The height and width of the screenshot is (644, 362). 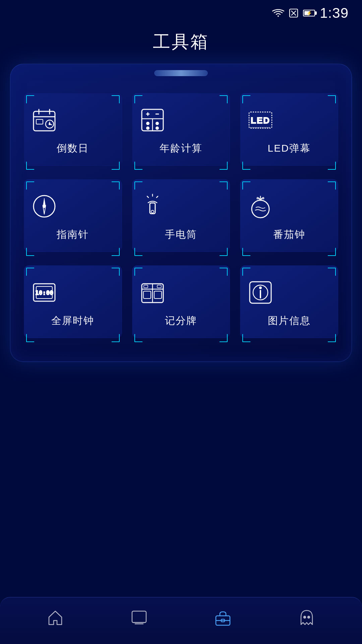 I want to click on fullscreen-clock-icon: 10:00, so click(x=44, y=292).